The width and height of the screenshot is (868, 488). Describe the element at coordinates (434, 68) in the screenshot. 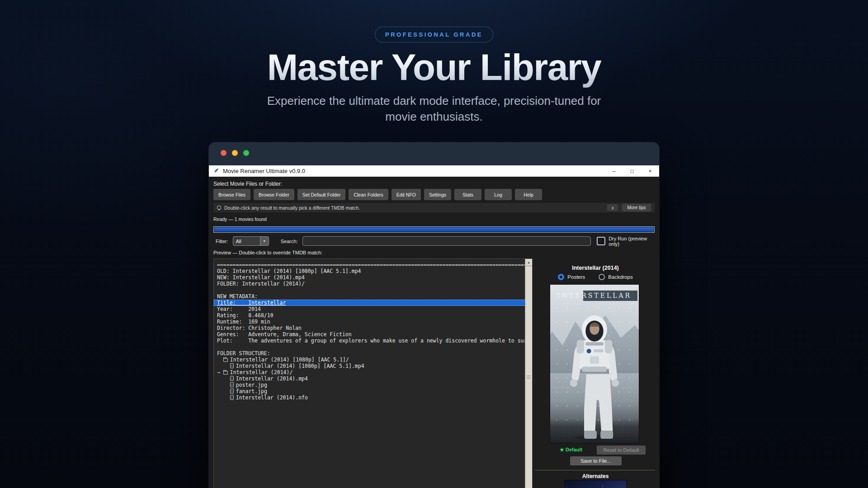

I see `page-title: Master Your Library` at that location.